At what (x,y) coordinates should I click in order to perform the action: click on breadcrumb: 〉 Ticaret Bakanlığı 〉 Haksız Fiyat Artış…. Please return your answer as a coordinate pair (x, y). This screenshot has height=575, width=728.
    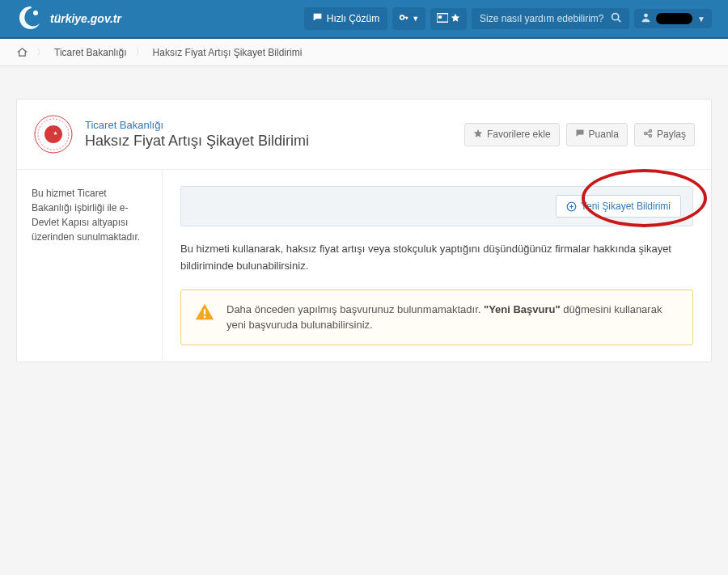
    Looking at the image, I should click on (364, 53).